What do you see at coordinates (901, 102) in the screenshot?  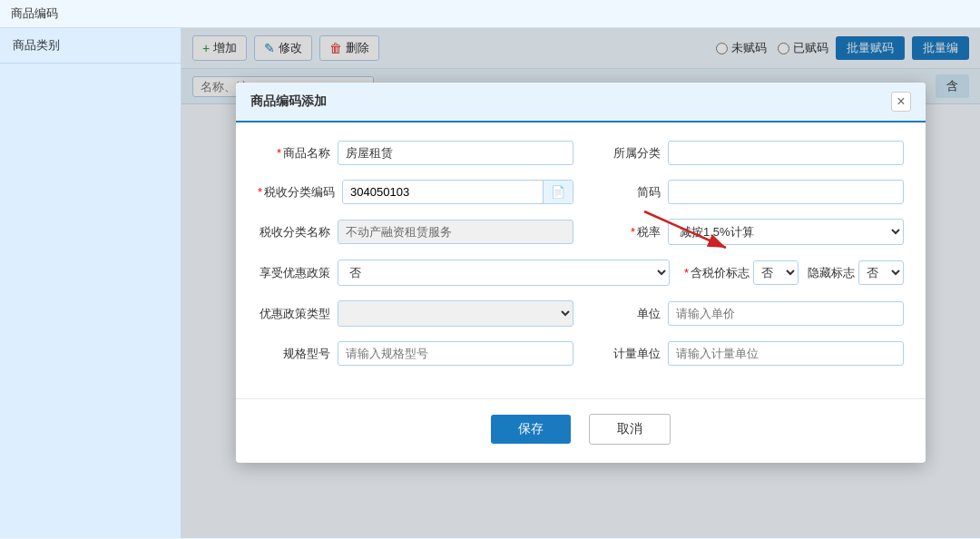 I see `modal-close-button: ×` at bounding box center [901, 102].